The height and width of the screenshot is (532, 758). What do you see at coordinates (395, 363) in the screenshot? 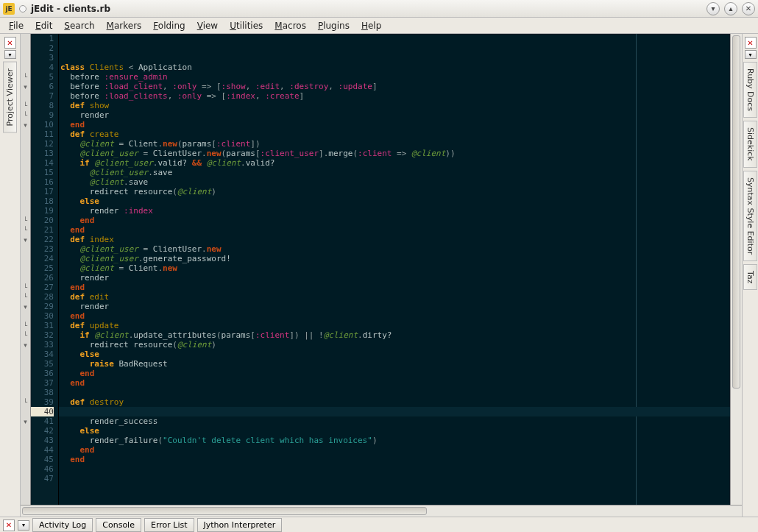
I see `code-line: raise BadRequest` at bounding box center [395, 363].